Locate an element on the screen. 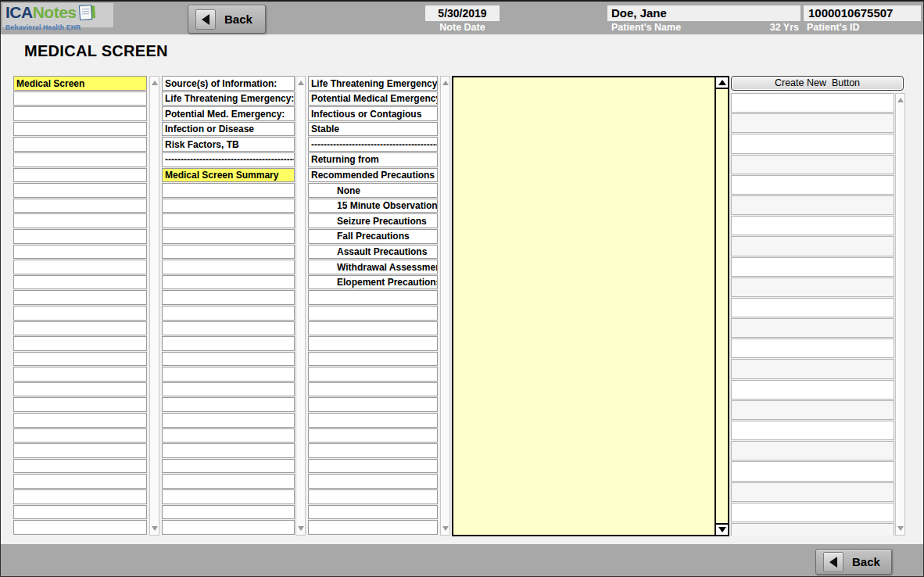 Image resolution: width=924 pixels, height=577 pixels. section-list: Source(s) of Information:Life Threatenin… is located at coordinates (234, 306).